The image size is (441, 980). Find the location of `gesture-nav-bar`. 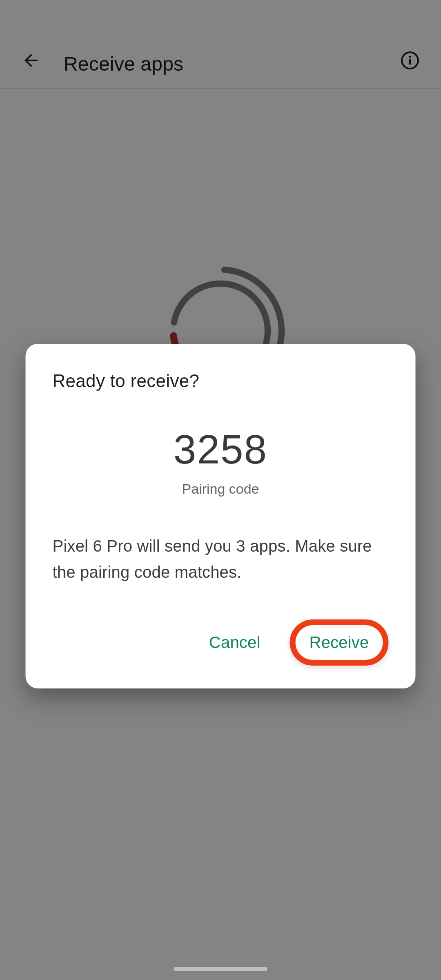

gesture-nav-bar is located at coordinates (220, 969).